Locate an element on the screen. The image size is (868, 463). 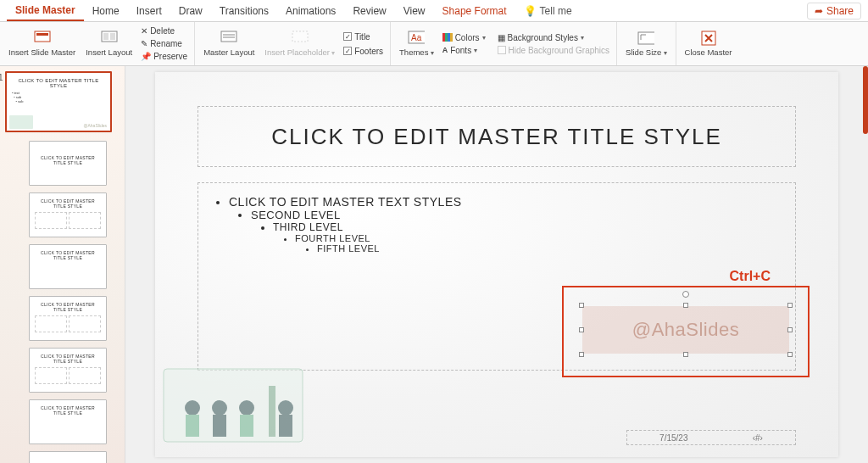
fonts-dropdown: AFonts is located at coordinates (465, 51).